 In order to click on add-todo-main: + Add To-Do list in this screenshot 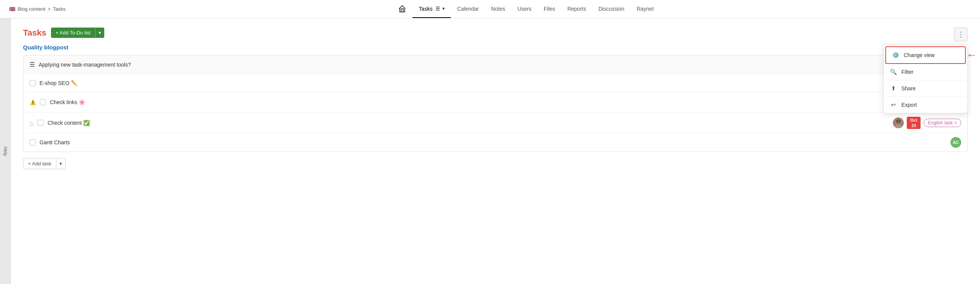, I will do `click(73, 33)`.